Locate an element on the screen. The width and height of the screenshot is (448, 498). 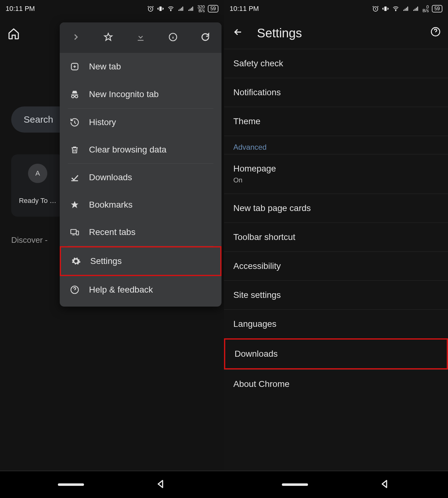
section-advanced: Advanced is located at coordinates (336, 145).